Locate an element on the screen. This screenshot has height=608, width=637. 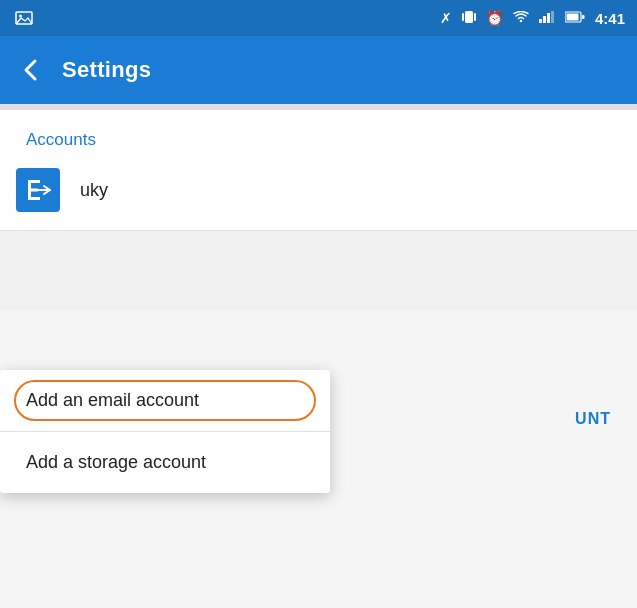
partial-unt-text: UNT is located at coordinates (593, 419).